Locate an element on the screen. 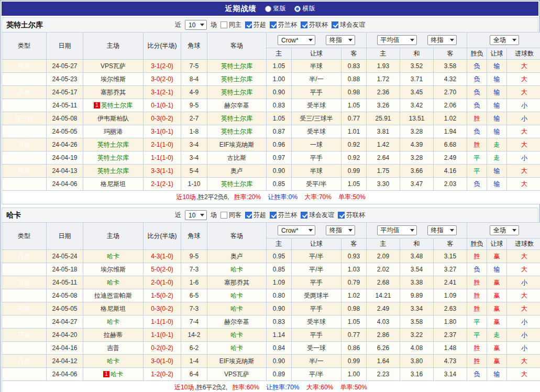 The image size is (540, 392). cell-asian-away-odds: 1.00 is located at coordinates (354, 374).